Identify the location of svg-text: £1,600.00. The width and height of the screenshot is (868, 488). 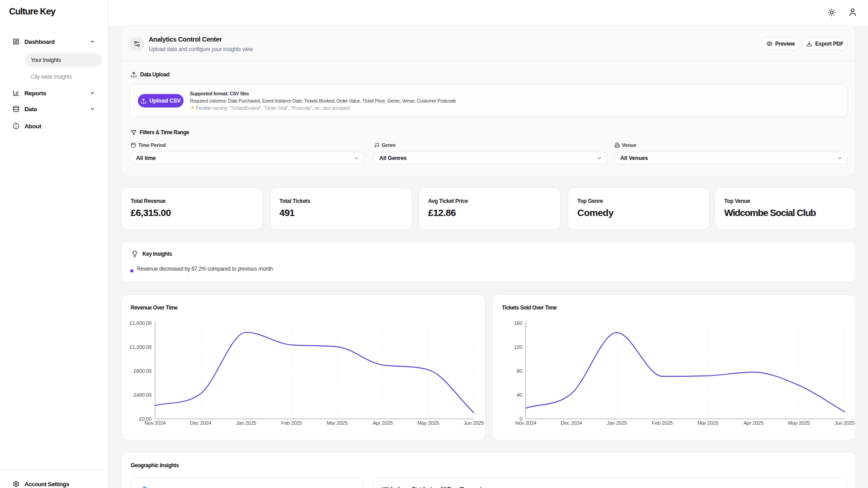
(141, 323).